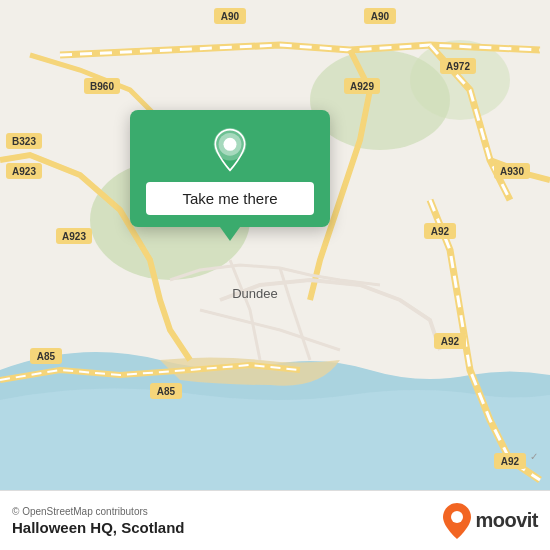 This screenshot has height=550, width=550. I want to click on svg-text: B323, so click(24, 142).